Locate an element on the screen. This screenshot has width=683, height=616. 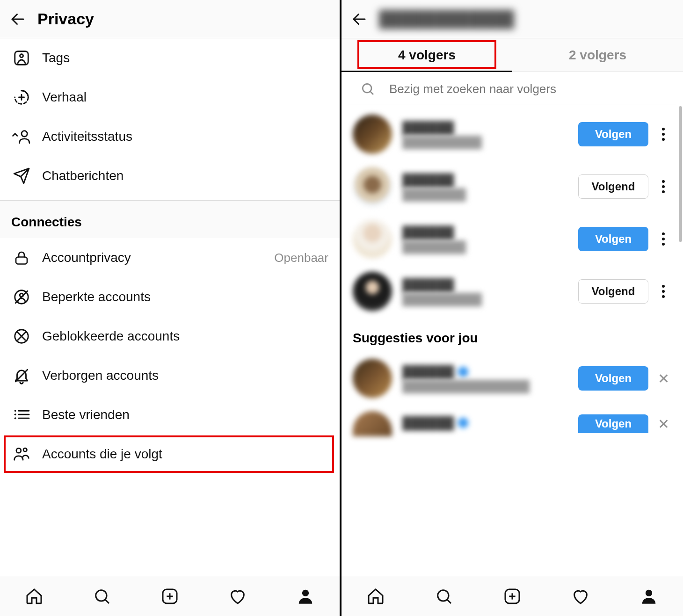
header: ████████████ is located at coordinates (512, 19).